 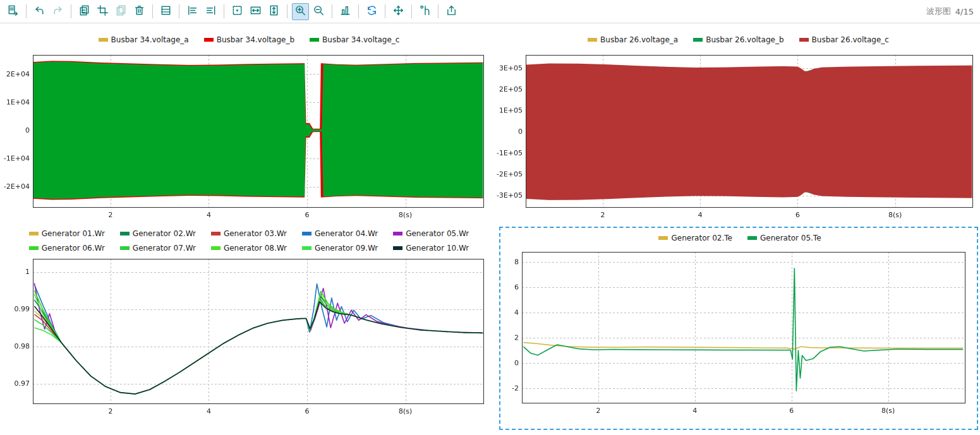 I want to click on legend-item: Generator 09.Wr, so click(x=340, y=248).